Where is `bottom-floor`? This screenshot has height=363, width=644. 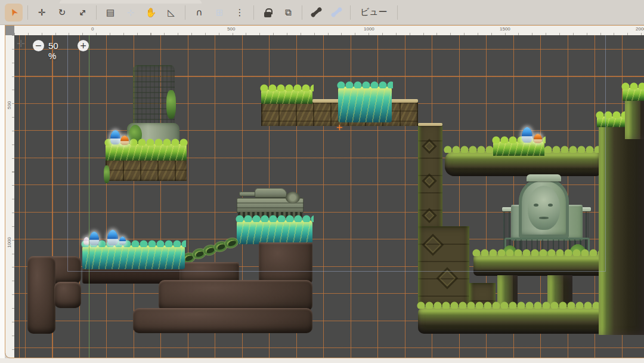 bottom-floor is located at coordinates (512, 320).